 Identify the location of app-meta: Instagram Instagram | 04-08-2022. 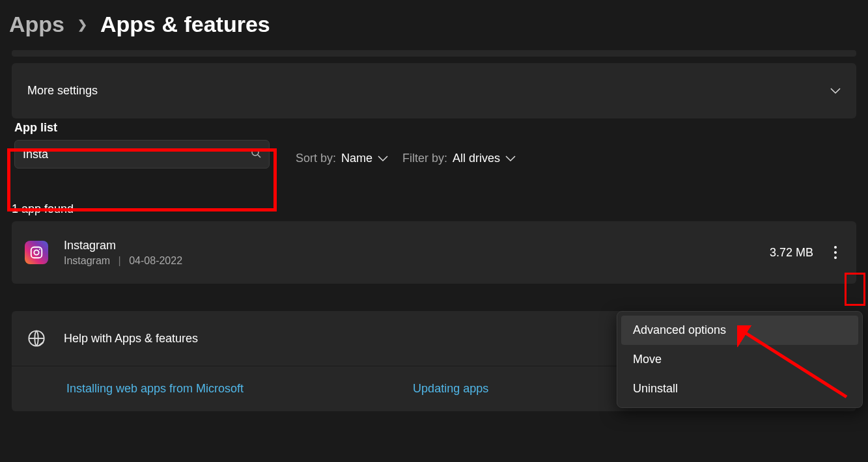
(417, 252).